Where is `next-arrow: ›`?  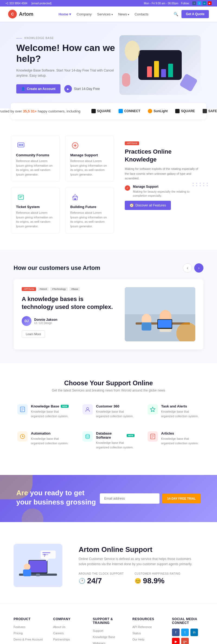
next-arrow: › is located at coordinates (199, 268).